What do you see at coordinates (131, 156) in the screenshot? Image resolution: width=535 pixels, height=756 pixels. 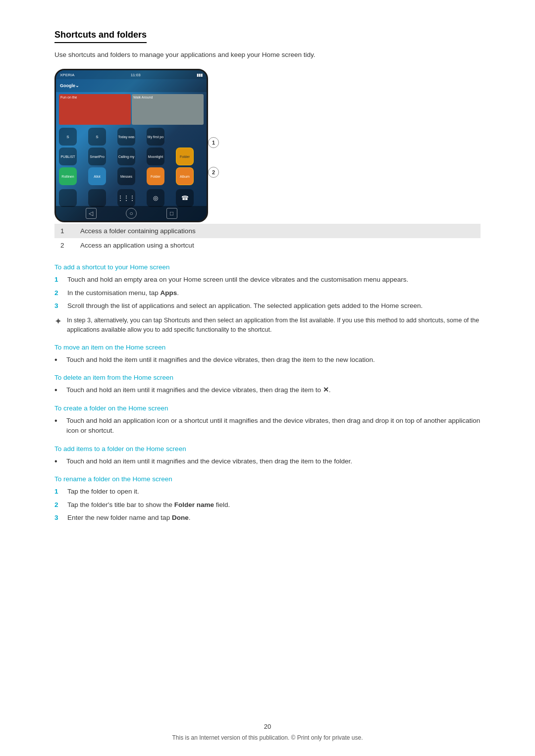 I see `phone-app-row-2: PUBLIST SmartPro Calling my Moonlight Fo…` at bounding box center [131, 156].